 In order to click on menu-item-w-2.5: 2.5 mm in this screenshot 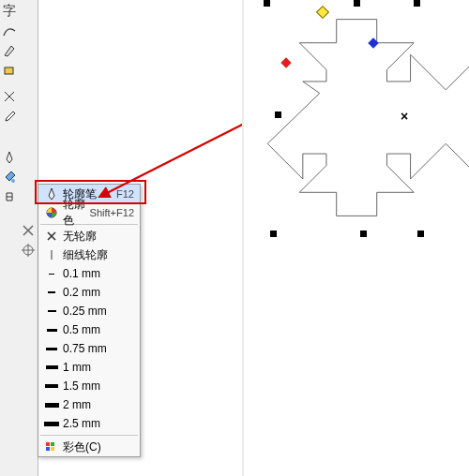, I will do `click(89, 424)`.